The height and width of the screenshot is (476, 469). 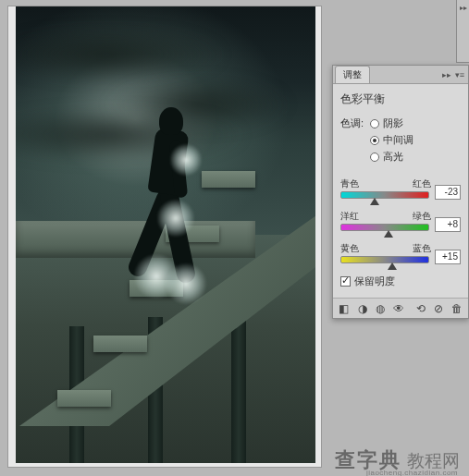 What do you see at coordinates (375, 281) in the screenshot?
I see `checkbox-label: 保留明度` at bounding box center [375, 281].